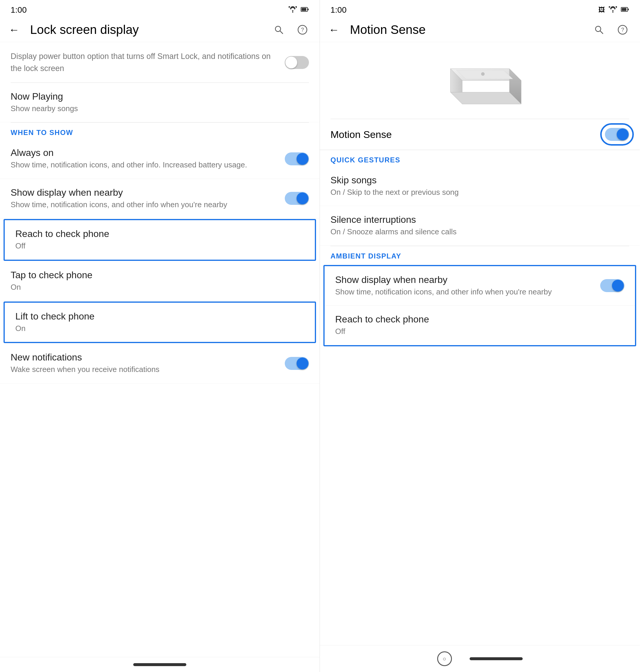 This screenshot has width=640, height=672. I want to click on image-icon-right: 🖼, so click(602, 10).